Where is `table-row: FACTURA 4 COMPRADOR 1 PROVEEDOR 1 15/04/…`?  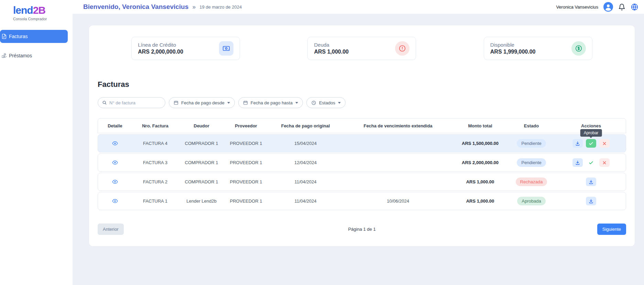 table-row: FACTURA 4 COMPRADOR 1 PROVEEDOR 1 15/04/… is located at coordinates (362, 144).